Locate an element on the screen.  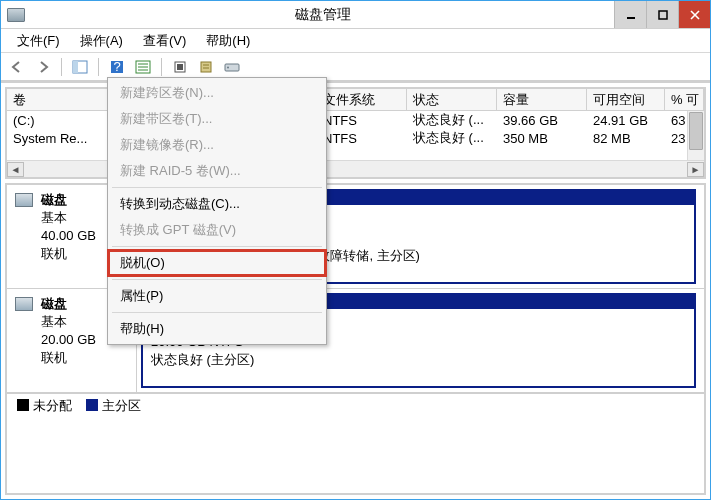
vertical-scrollbar is located at coordinates (696, 136).